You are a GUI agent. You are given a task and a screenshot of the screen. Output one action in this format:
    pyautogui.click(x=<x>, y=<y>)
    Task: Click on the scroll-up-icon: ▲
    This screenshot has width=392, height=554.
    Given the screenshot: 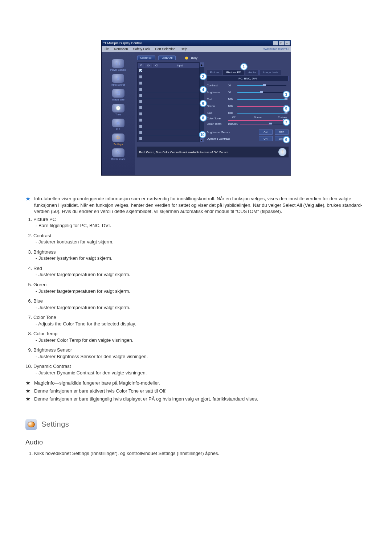 What is the action you would take?
    pyautogui.click(x=202, y=65)
    